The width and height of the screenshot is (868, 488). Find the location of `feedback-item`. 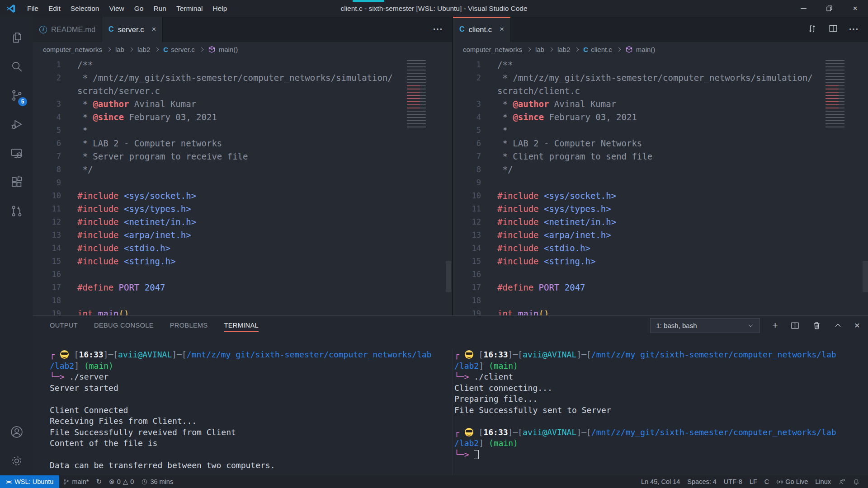

feedback-item is located at coordinates (842, 482).